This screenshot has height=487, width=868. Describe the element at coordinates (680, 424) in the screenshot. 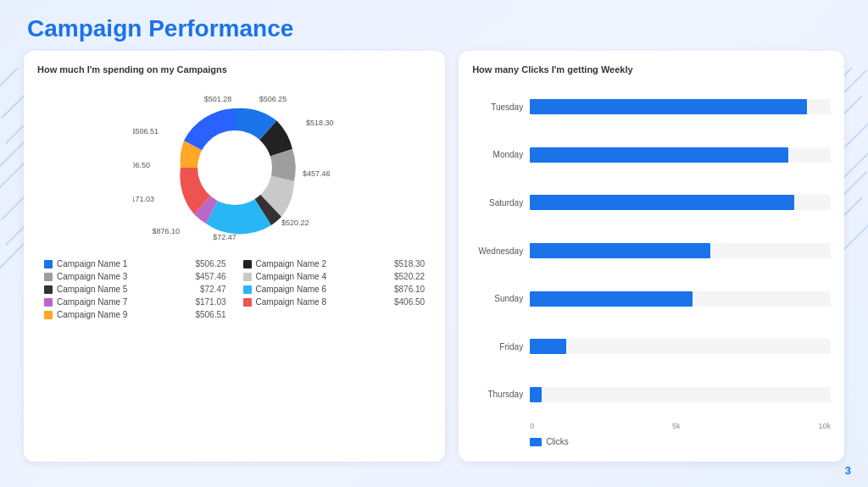

I see `bar-axis: 0 5k 10k` at that location.